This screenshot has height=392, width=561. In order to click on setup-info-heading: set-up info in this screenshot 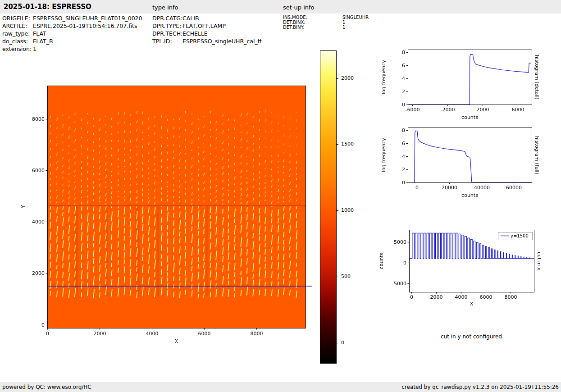, I will do `click(299, 7)`.